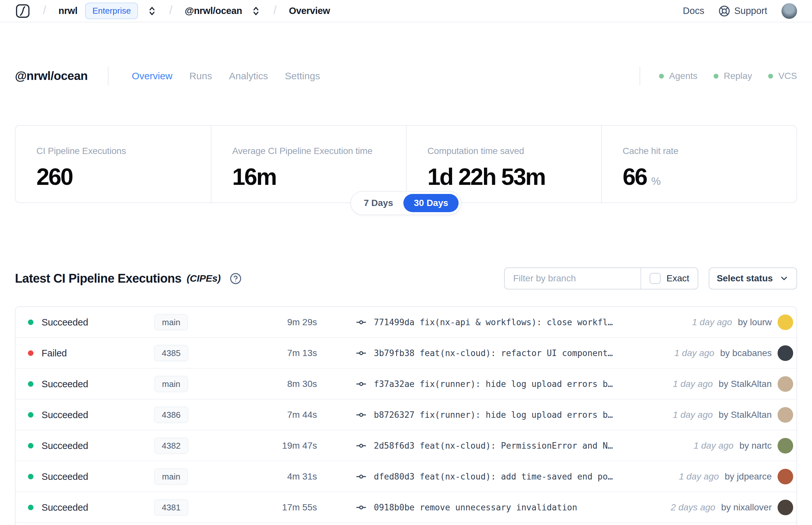  Describe the element at coordinates (485, 384) in the screenshot. I see `commit-link: f37a32ae fix(runner): hide log upload er…` at that location.